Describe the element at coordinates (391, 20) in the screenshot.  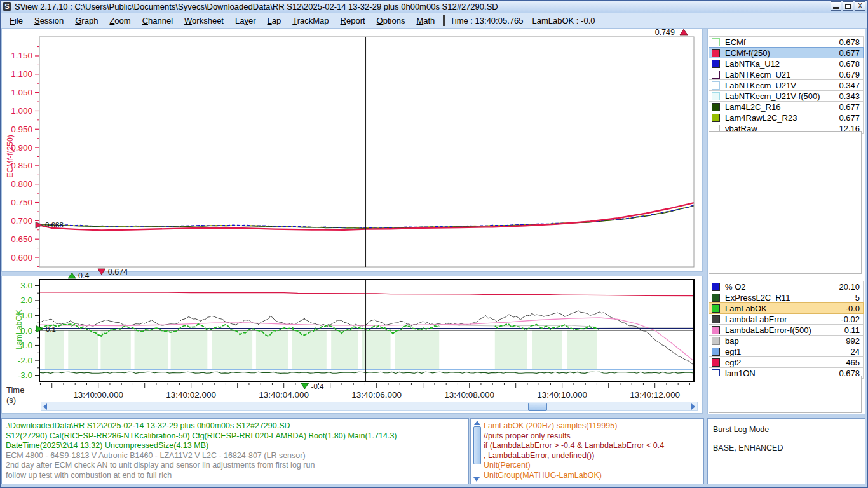
I see `menu-options: Options` at that location.